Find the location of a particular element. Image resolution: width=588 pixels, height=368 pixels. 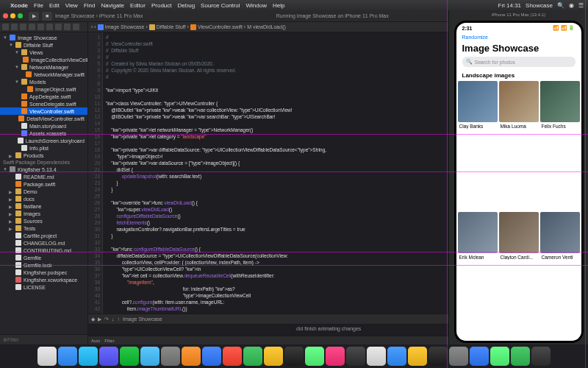

siri-icon: ◉ is located at coordinates (572, 6).